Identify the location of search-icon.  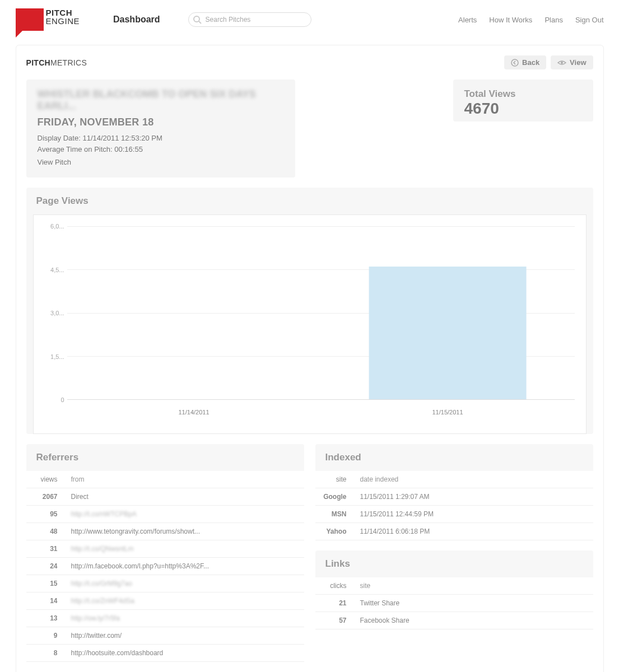
(197, 20).